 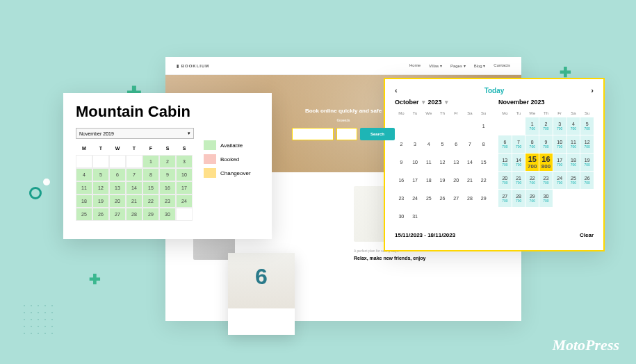 What do you see at coordinates (532, 126) in the screenshot?
I see `calendar-day: 1700` at bounding box center [532, 126].